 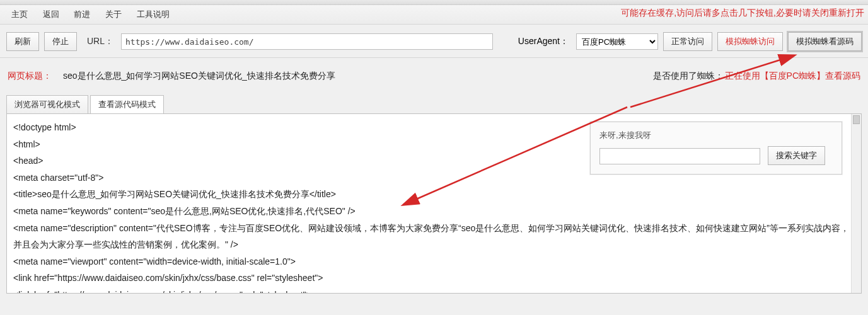 What do you see at coordinates (750, 42) in the screenshot?
I see `spider-visit-button: 模拟蜘蛛访问` at bounding box center [750, 42].